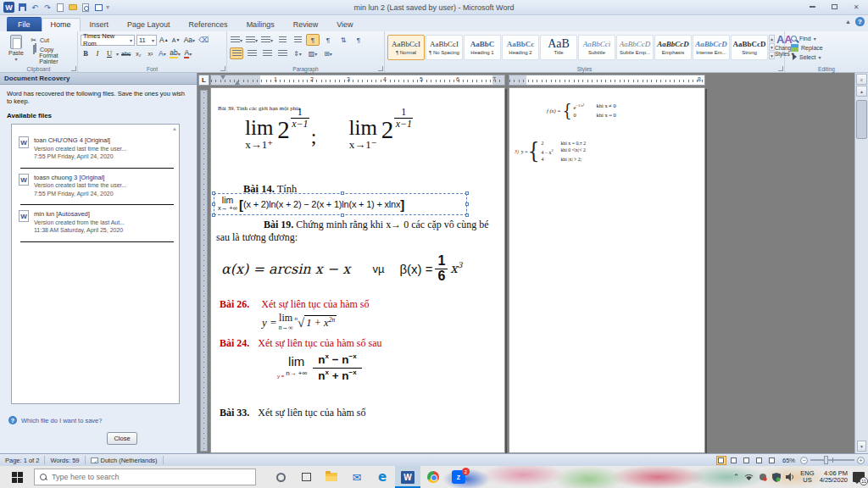 This screenshot has height=488, width=868. Describe the element at coordinates (281, 477) in the screenshot. I see `cortana-button` at that location.